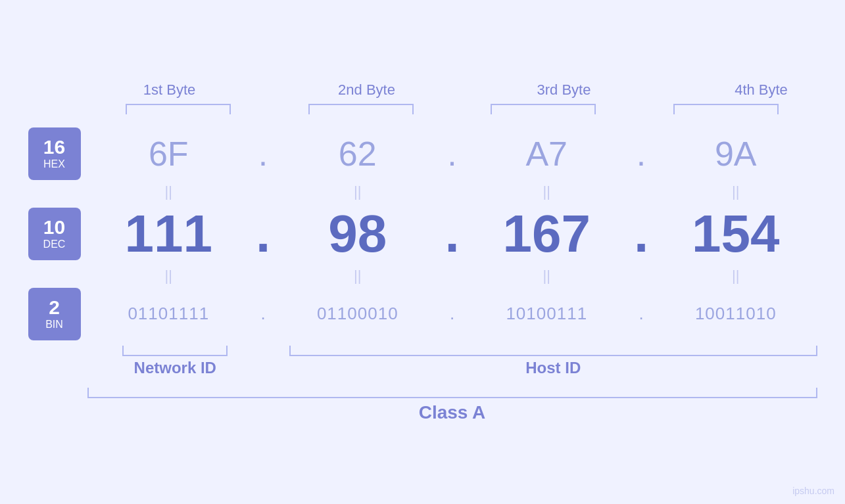 The height and width of the screenshot is (504, 845). Describe the element at coordinates (263, 314) in the screenshot. I see `bin-dot1: .` at that location.